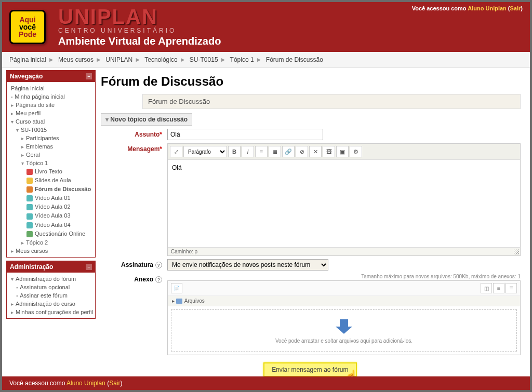  Describe the element at coordinates (310, 370) in the screenshot. I see `submit-button: Enviar mensagem ao fórum` at that location.